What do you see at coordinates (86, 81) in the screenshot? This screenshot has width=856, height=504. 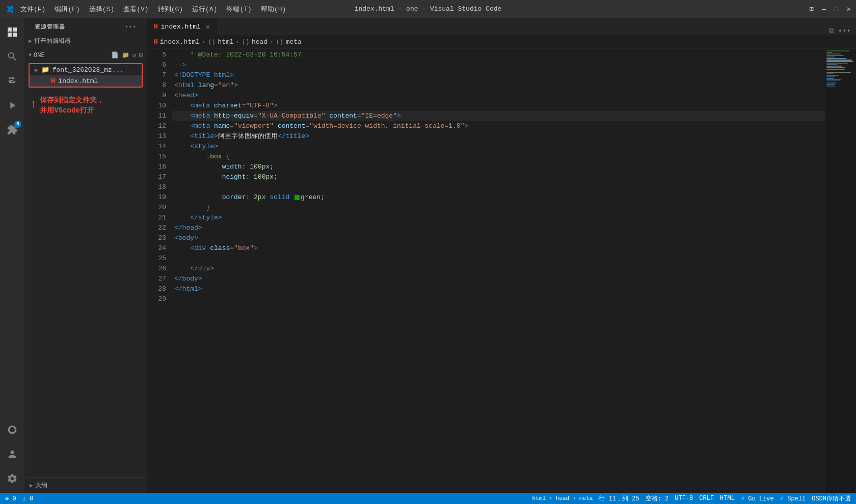 I see `file-item-index: H index.html` at bounding box center [86, 81].